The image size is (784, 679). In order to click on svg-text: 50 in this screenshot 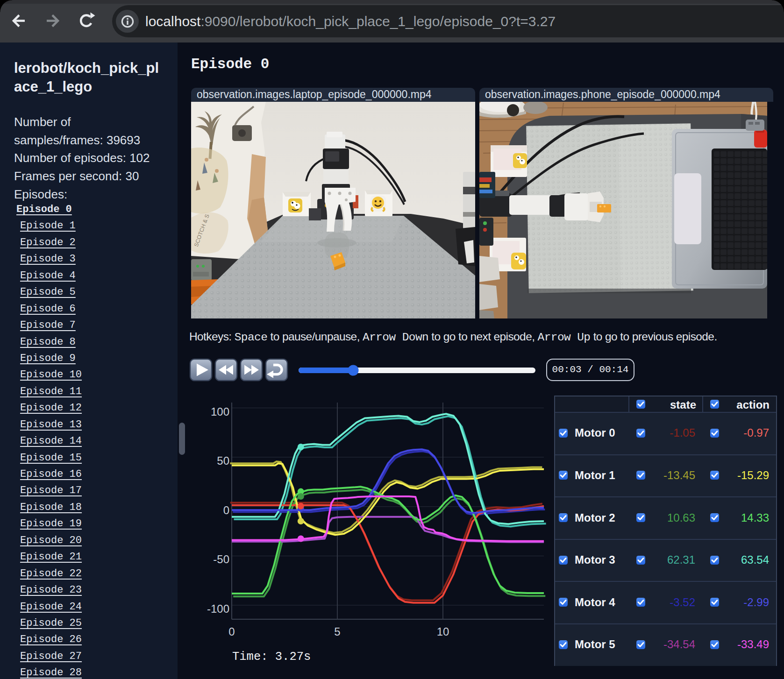, I will do `click(223, 460)`.